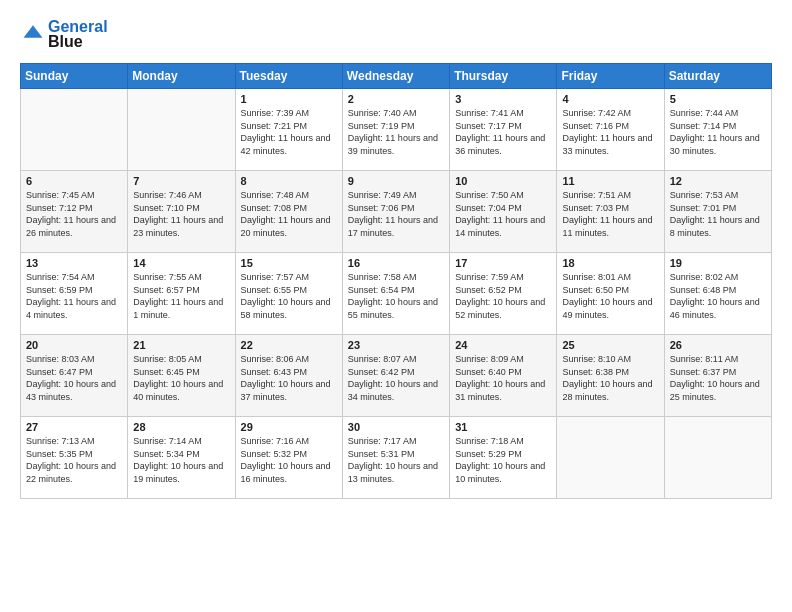 This screenshot has height=612, width=792. What do you see at coordinates (289, 263) in the screenshot?
I see `day-number: 15` at bounding box center [289, 263].